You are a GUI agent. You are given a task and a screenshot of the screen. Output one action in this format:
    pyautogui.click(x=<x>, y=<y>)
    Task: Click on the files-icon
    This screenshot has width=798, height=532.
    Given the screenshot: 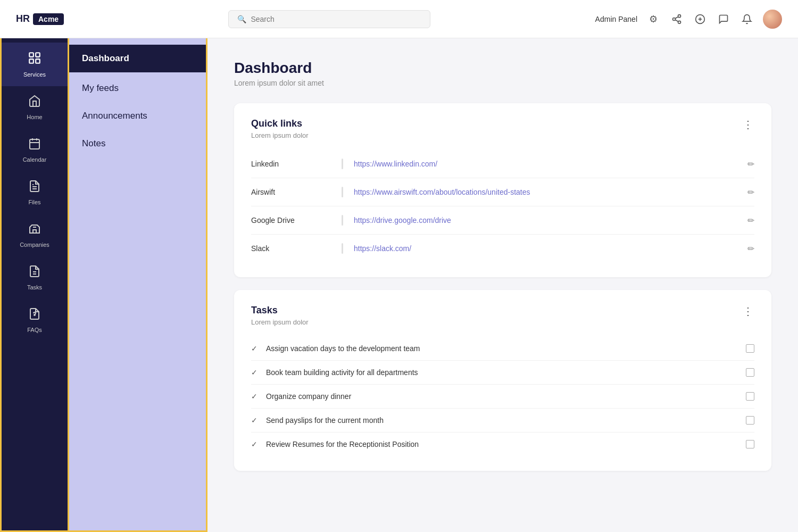 What is the action you would take?
    pyautogui.click(x=35, y=188)
    